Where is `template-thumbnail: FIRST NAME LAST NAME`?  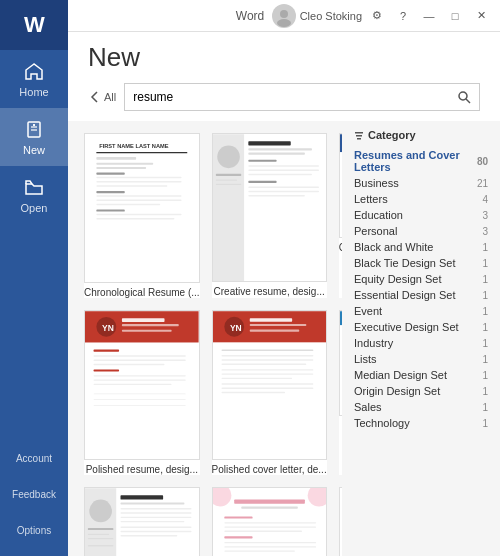 template-thumbnail: FIRST NAME LAST NAME is located at coordinates (142, 208).